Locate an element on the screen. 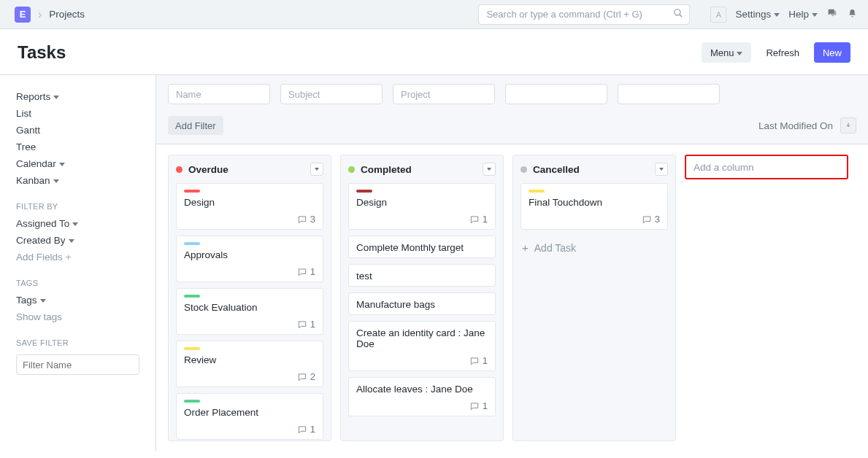 This screenshot has height=458, width=868. filter-name-input is located at coordinates (77, 365).